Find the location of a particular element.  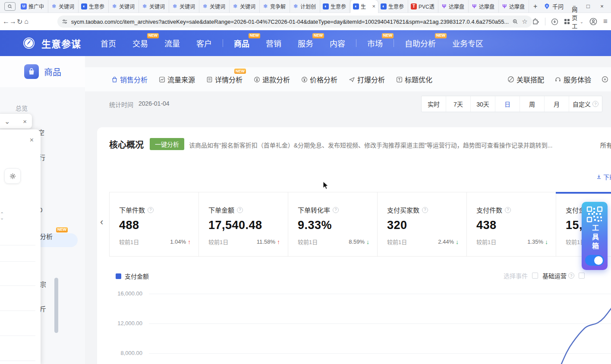

tab-close-icon: × is located at coordinates (374, 6).